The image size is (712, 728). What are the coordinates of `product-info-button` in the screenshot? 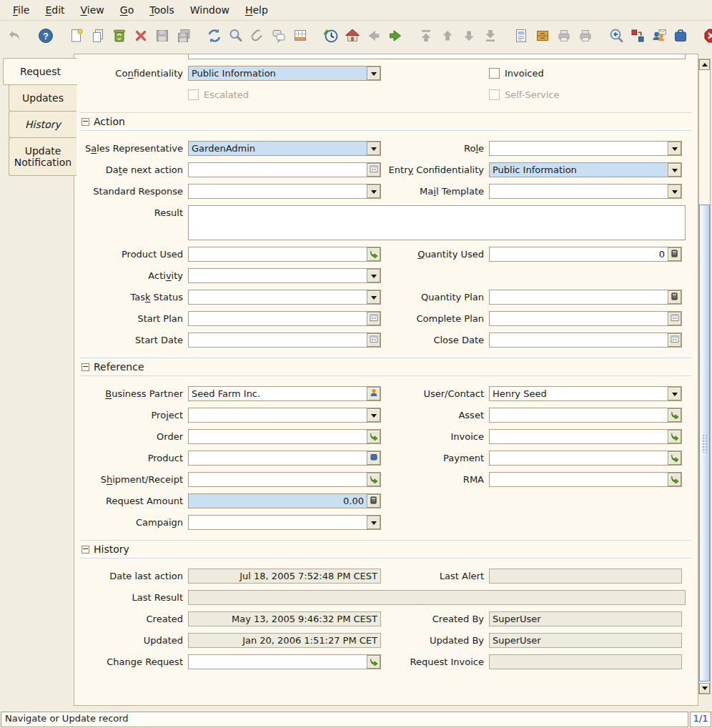 It's located at (681, 36).